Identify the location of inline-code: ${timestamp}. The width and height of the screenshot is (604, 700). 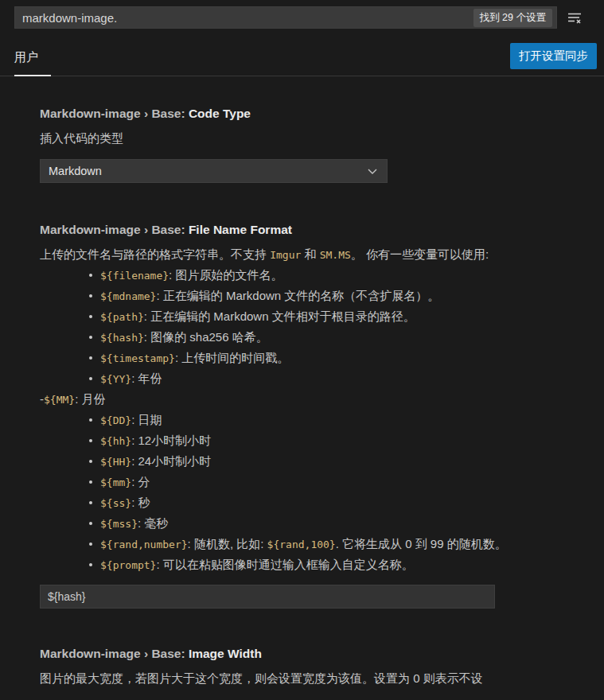
(138, 358).